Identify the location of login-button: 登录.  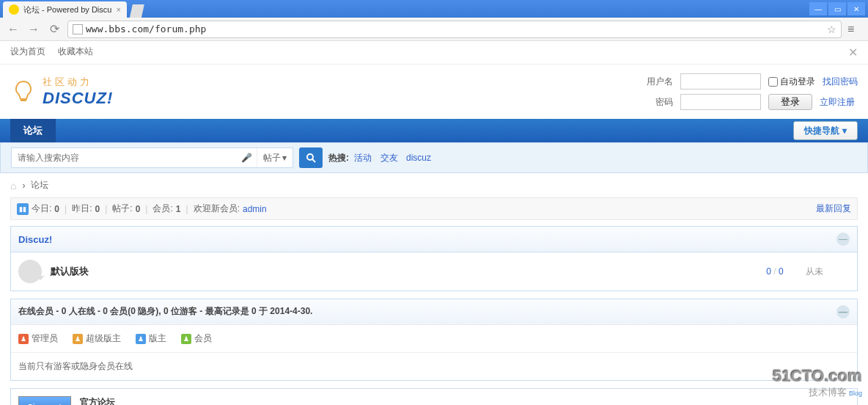
(790, 102).